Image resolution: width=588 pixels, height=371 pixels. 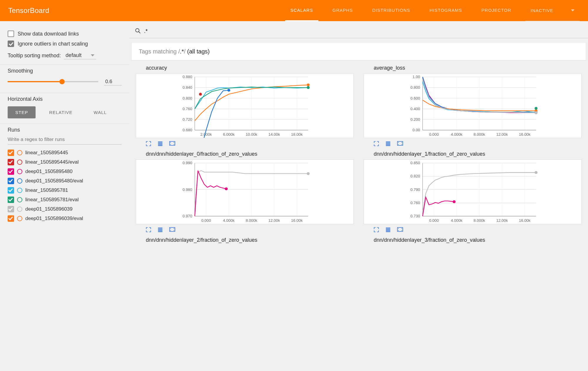 I want to click on tab-scalars: SCALARS, so click(x=302, y=11).